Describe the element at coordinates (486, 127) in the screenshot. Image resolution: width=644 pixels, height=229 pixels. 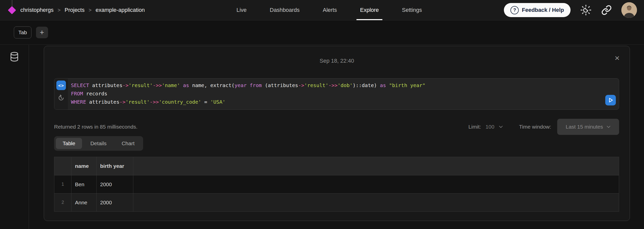
I see `limit-dropdown: Limit: 100` at that location.